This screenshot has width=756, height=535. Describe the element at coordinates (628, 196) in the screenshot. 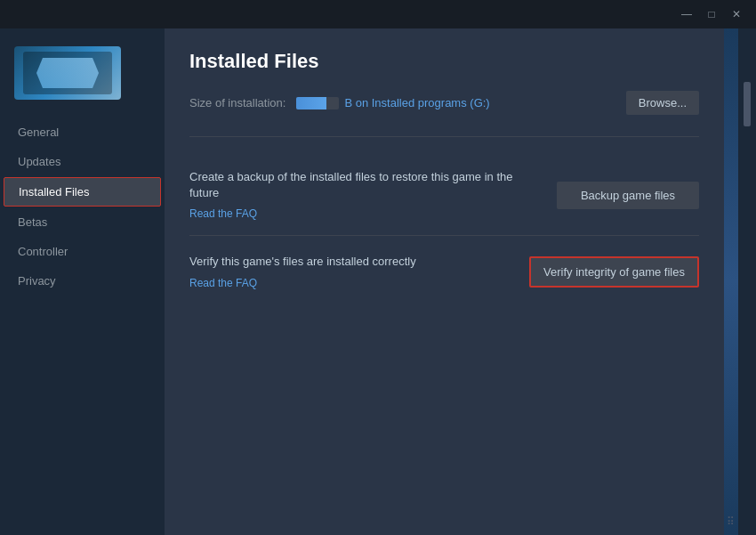

I see `backup-button: Backup game files` at that location.